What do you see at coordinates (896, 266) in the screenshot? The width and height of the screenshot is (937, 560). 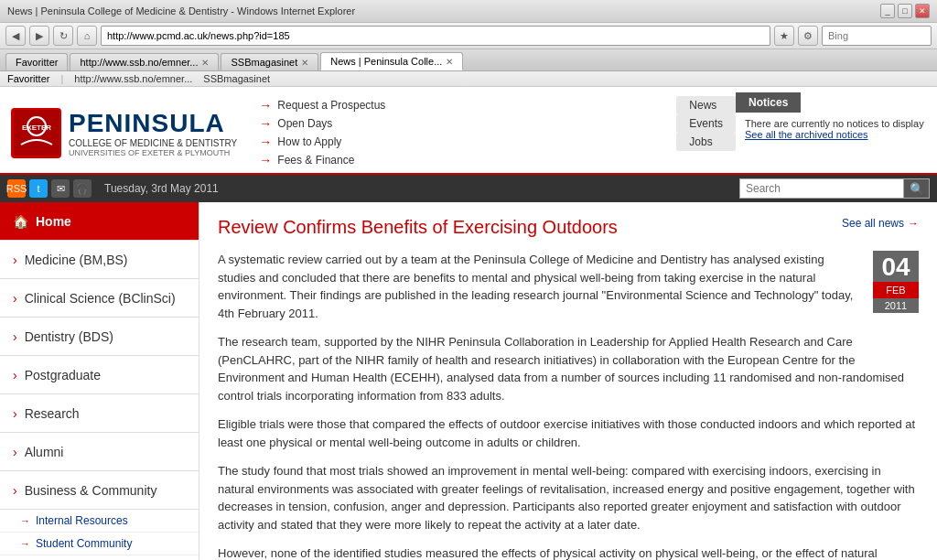 I see `date-day: 04` at bounding box center [896, 266].